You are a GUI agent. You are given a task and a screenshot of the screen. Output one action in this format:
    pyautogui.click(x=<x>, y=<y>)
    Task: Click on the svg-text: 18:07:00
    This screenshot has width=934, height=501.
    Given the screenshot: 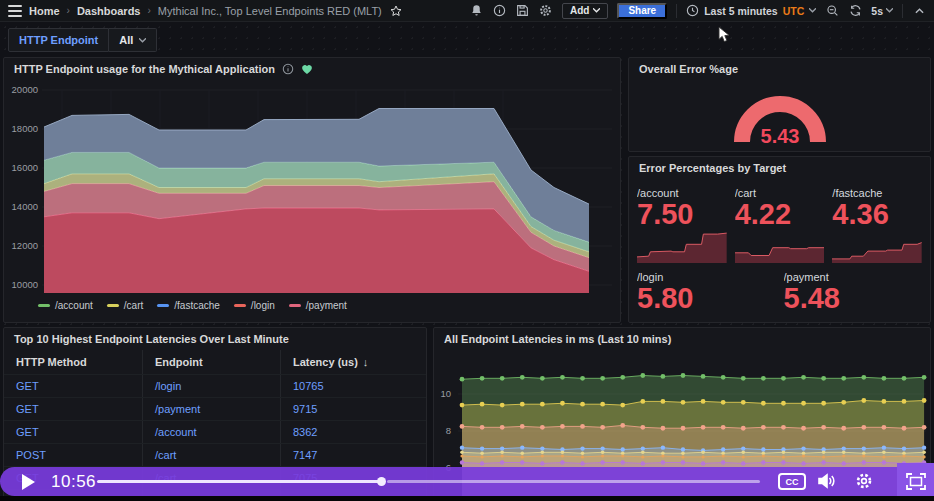 What is the action you would take?
    pyautogui.click(x=258, y=297)
    